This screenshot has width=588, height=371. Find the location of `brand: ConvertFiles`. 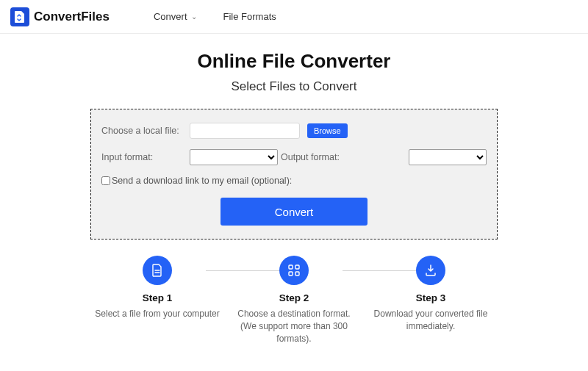

brand: ConvertFiles is located at coordinates (60, 17).